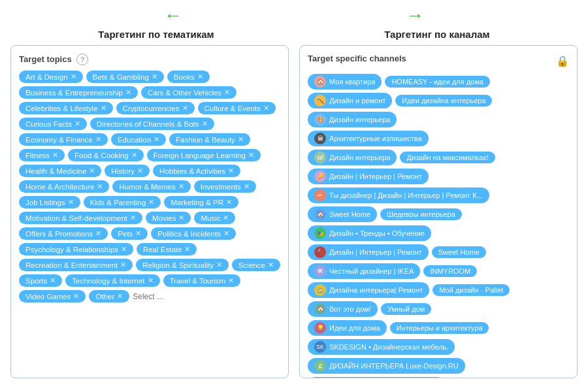 The width and height of the screenshot is (588, 392). Describe the element at coordinates (127, 171) in the screenshot. I see `topic-tag: History✕` at that location.